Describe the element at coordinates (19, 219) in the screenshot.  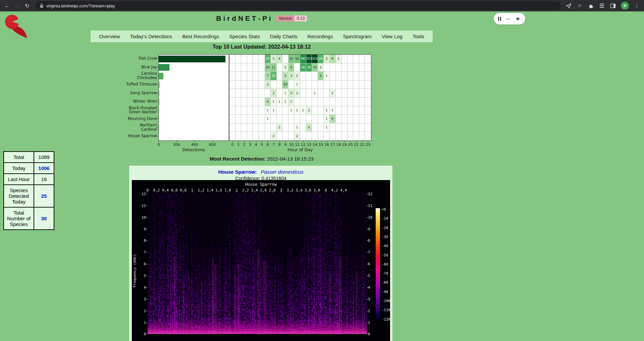
I see `stat-label: Total Number of Species` at that location.